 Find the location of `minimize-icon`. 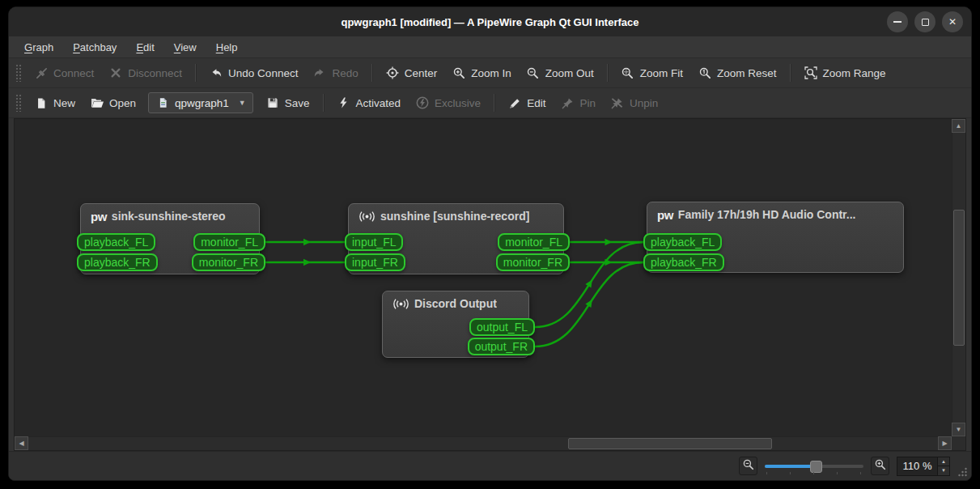

minimize-icon is located at coordinates (897, 22).